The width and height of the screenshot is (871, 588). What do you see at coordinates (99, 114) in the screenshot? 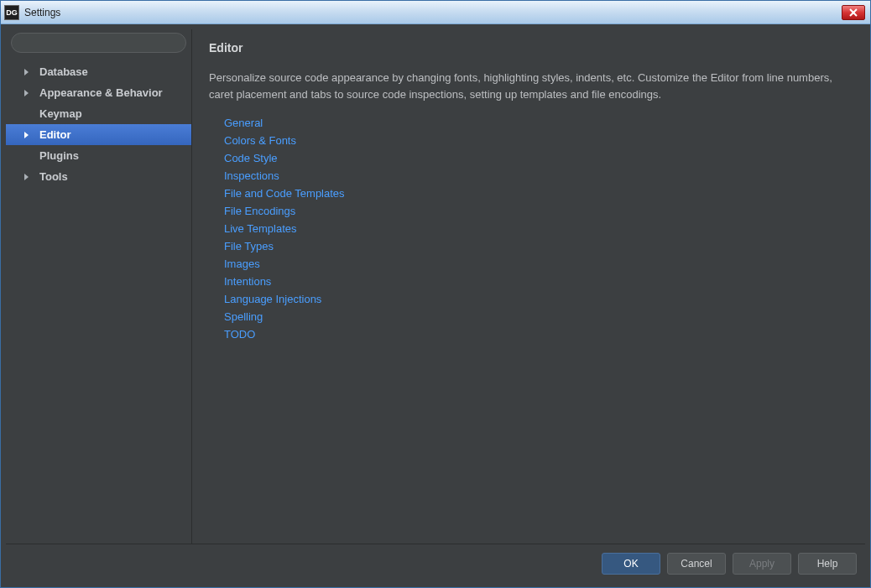
I see `sidebar-item-keymap: Keymap` at bounding box center [99, 114].